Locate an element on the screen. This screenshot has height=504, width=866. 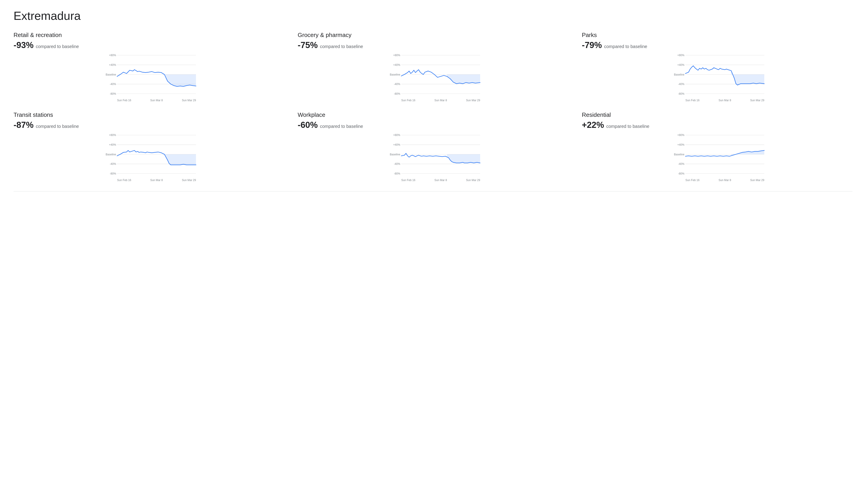
chart-container-parks: +80%+40%Baseline-40%-80%Sun Feb 16Sun Ma… is located at coordinates (717, 78).